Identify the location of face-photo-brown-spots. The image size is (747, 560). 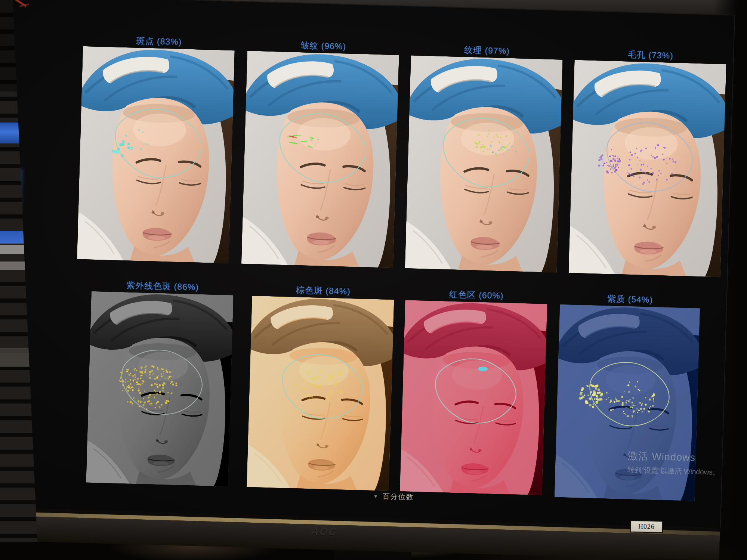
(320, 393).